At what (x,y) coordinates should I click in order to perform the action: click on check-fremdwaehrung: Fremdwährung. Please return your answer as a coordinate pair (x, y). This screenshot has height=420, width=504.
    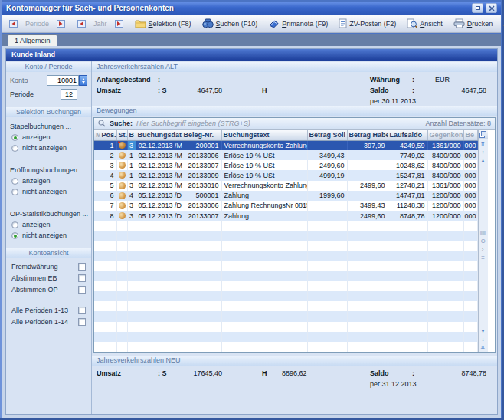
    Looking at the image, I should click on (49, 267).